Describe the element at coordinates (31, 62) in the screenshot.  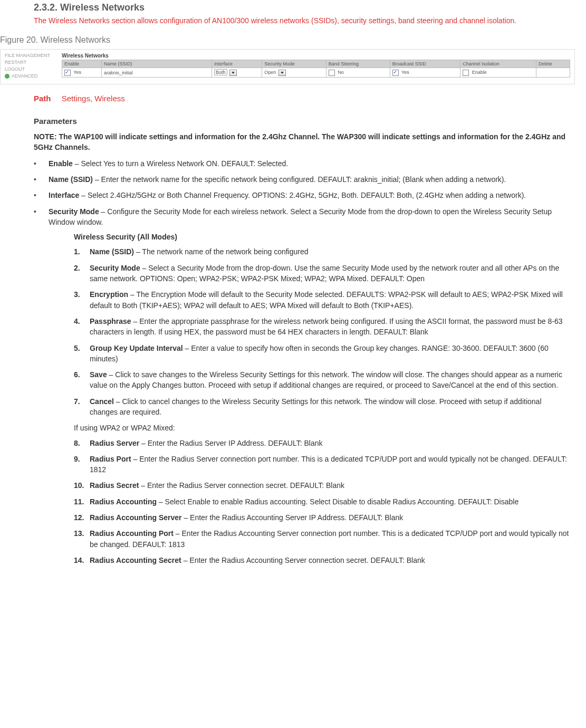
I see `sidebar-restart: RESTART` at that location.